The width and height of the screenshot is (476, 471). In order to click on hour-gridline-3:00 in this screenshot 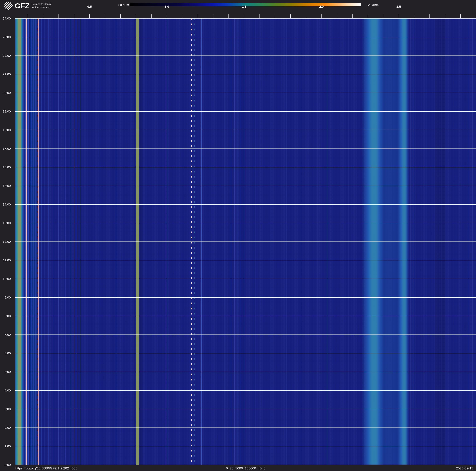, I will do `click(246, 409)`.